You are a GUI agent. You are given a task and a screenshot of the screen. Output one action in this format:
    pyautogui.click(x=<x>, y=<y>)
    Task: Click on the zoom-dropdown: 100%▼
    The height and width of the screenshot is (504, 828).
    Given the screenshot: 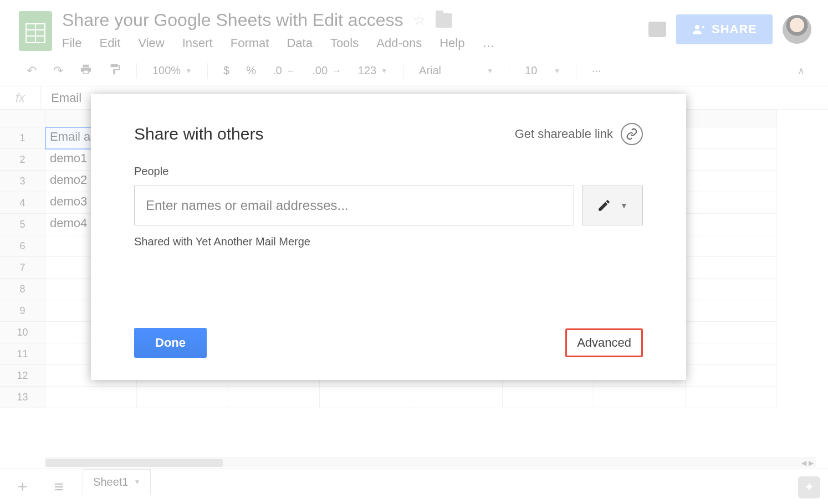 What is the action you would take?
    pyautogui.click(x=172, y=71)
    